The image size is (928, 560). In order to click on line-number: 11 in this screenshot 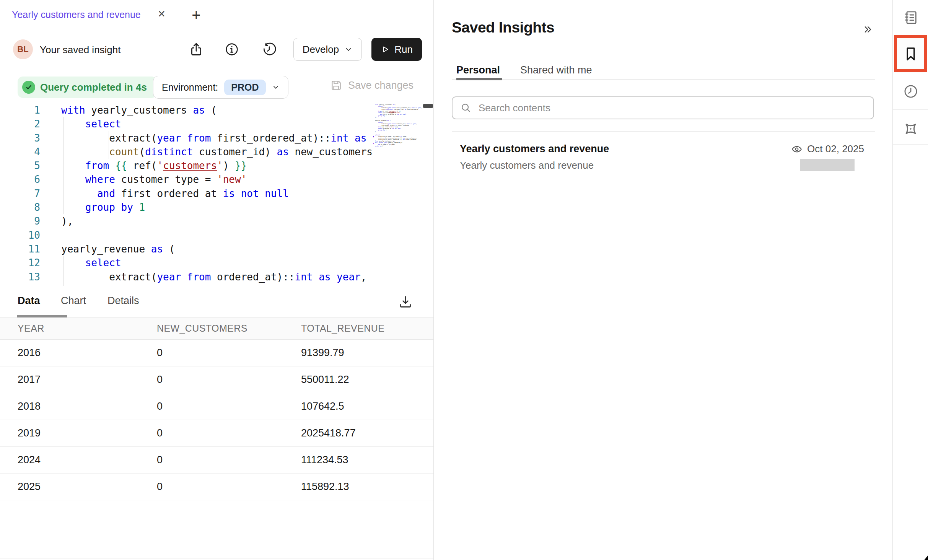, I will do `click(20, 249)`.